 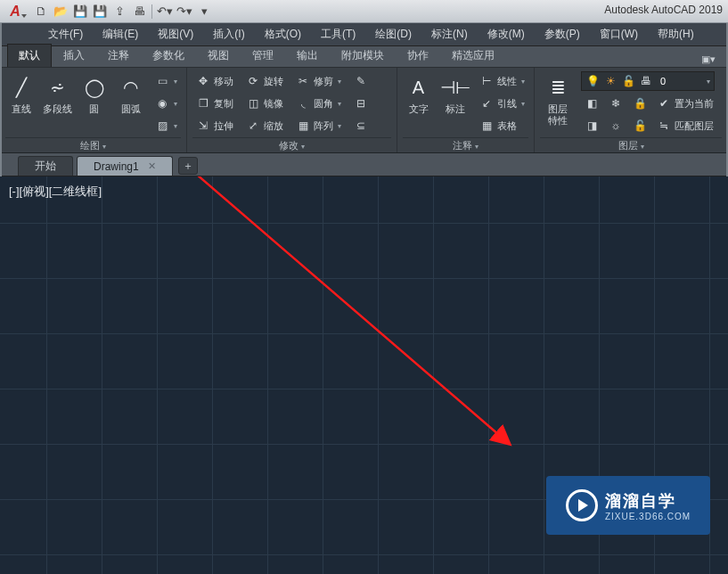 What do you see at coordinates (473, 55) in the screenshot?
I see `ribbon-tab-featured: 精选应用` at bounding box center [473, 55].